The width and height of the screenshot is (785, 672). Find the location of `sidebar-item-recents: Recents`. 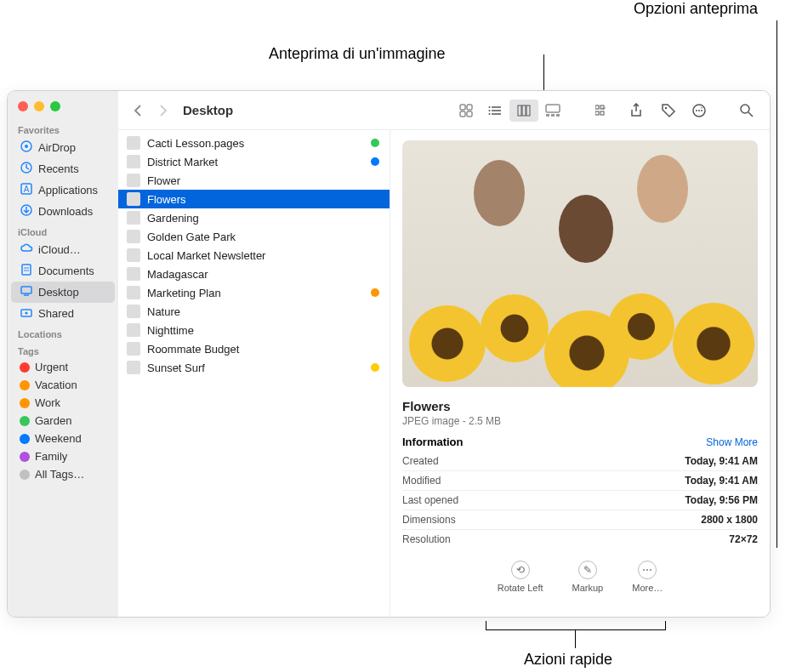

sidebar-item-recents: Recents is located at coordinates (63, 168).